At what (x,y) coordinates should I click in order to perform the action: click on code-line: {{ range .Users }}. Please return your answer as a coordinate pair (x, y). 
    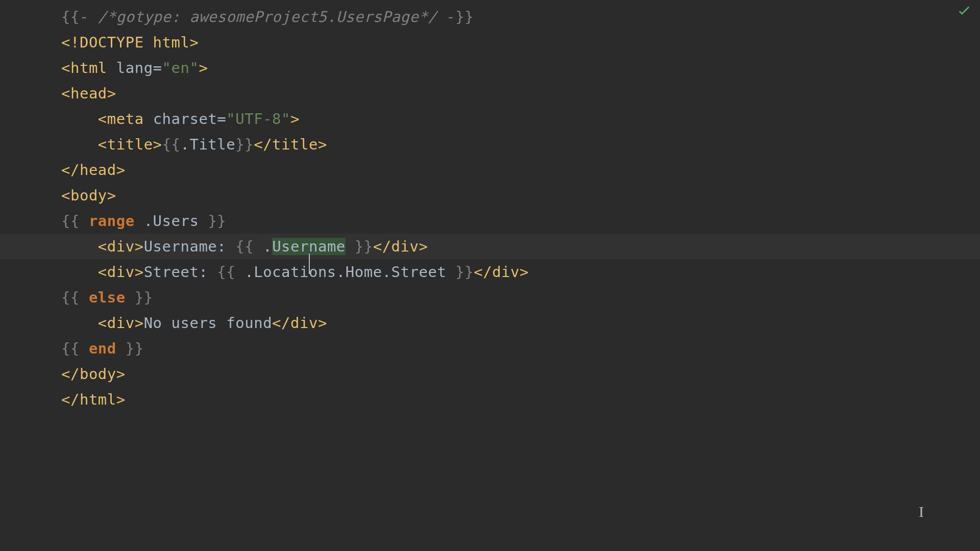
    Looking at the image, I should click on (490, 221).